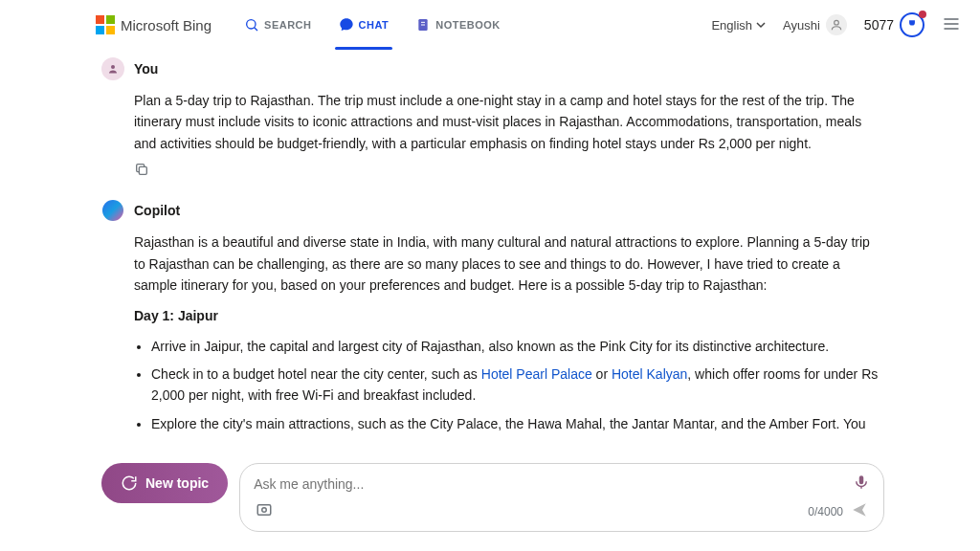 The image size is (980, 551). What do you see at coordinates (739, 25) in the screenshot?
I see `language-selector: English` at bounding box center [739, 25].